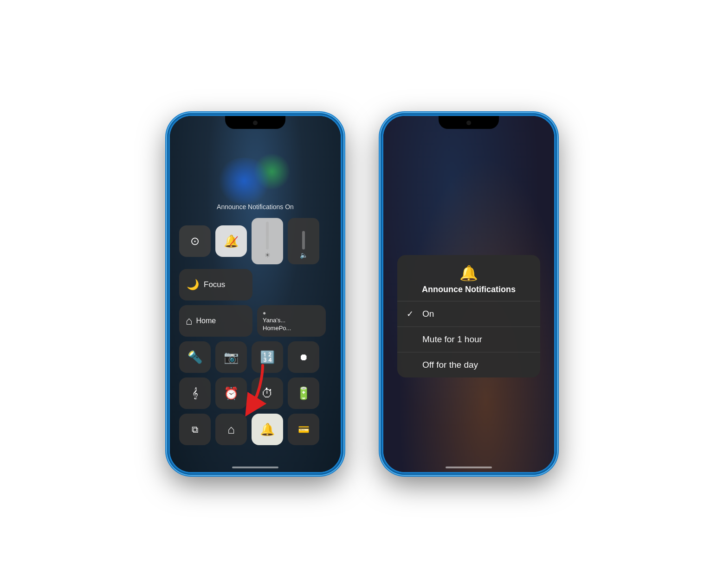 Image resolution: width=724 pixels, height=588 pixels. What do you see at coordinates (411, 314) in the screenshot?
I see `checkmark-icon: ✓` at bounding box center [411, 314].